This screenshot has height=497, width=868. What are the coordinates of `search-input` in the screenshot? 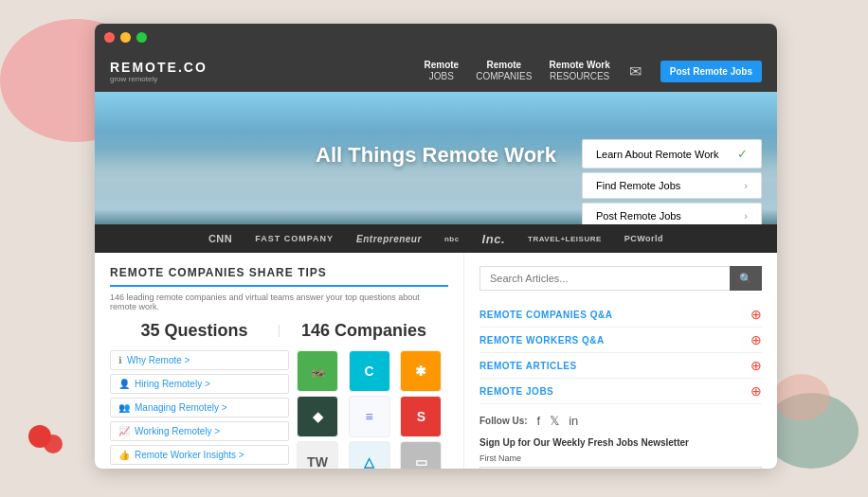 It's located at (605, 278).